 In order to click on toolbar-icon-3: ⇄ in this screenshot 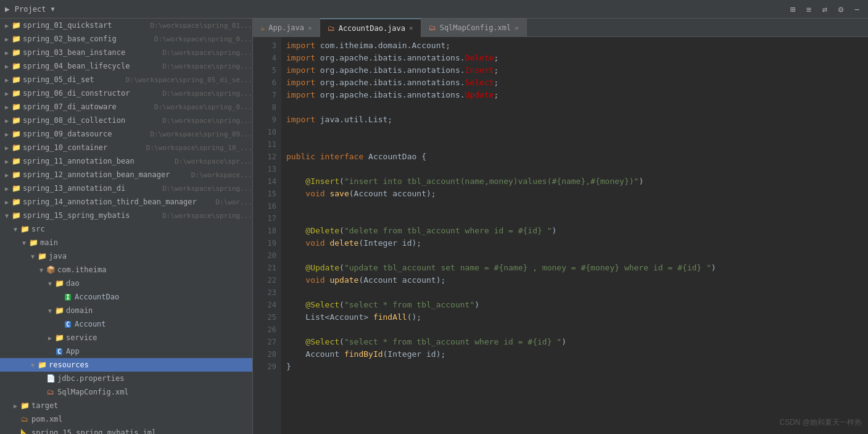, I will do `click(825, 9)`.